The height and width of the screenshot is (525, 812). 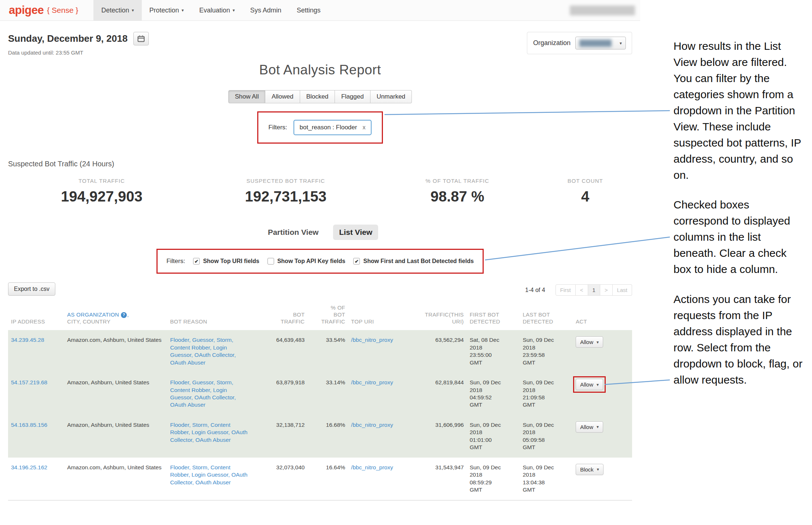 What do you see at coordinates (306, 261) in the screenshot?
I see `checkbox-show-top-api-key-fields: Show Top API Key fields` at bounding box center [306, 261].